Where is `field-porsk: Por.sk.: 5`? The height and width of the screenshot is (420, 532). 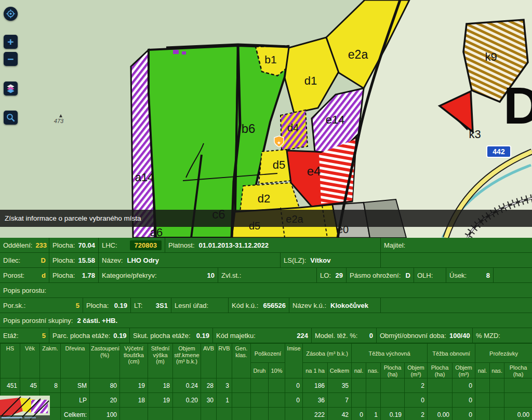
field-porsk: Por.sk.: 5 is located at coordinates (42, 305).